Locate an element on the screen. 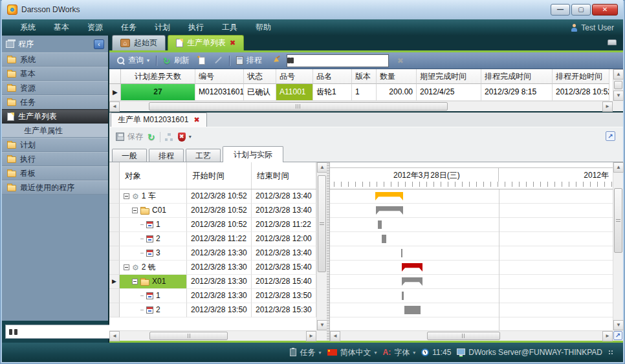  order-cell-7: 2012/4/25 is located at coordinates (449, 92).